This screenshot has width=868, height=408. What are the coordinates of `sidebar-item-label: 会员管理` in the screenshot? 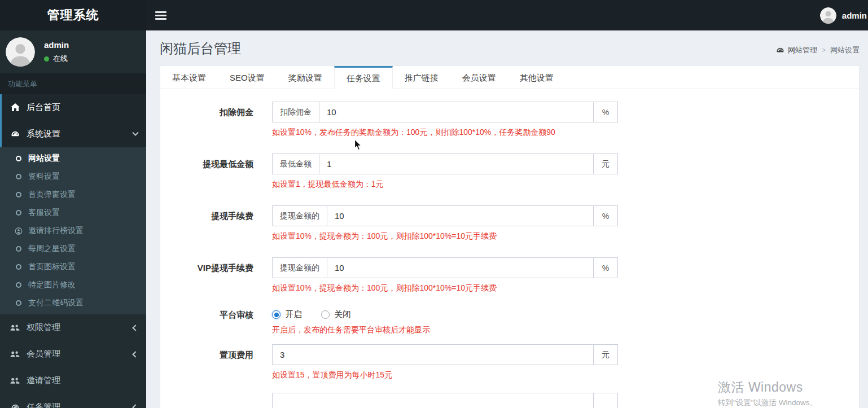 It's located at (80, 354).